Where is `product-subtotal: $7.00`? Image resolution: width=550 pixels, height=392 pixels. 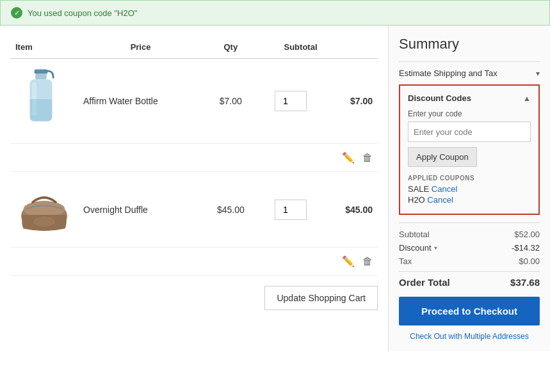 product-subtotal: $7.00 is located at coordinates (351, 101).